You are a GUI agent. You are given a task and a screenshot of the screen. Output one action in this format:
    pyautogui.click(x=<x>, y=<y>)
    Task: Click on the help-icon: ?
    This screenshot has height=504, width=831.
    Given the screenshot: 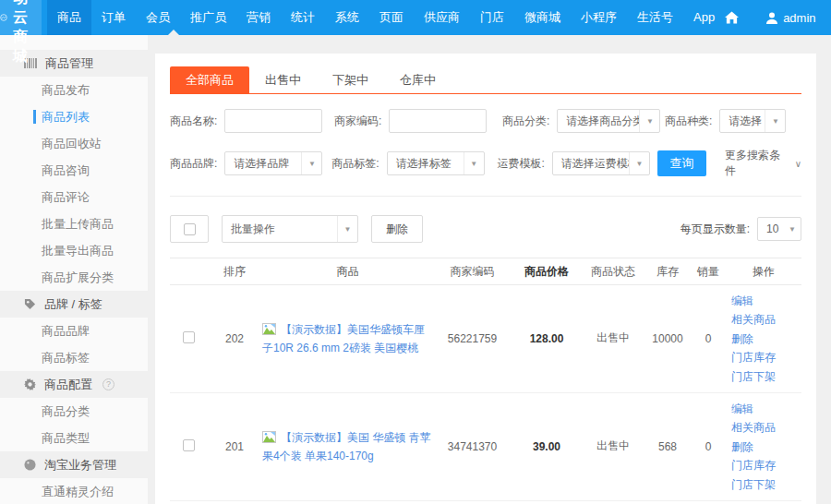 What is the action you would take?
    pyautogui.click(x=109, y=384)
    